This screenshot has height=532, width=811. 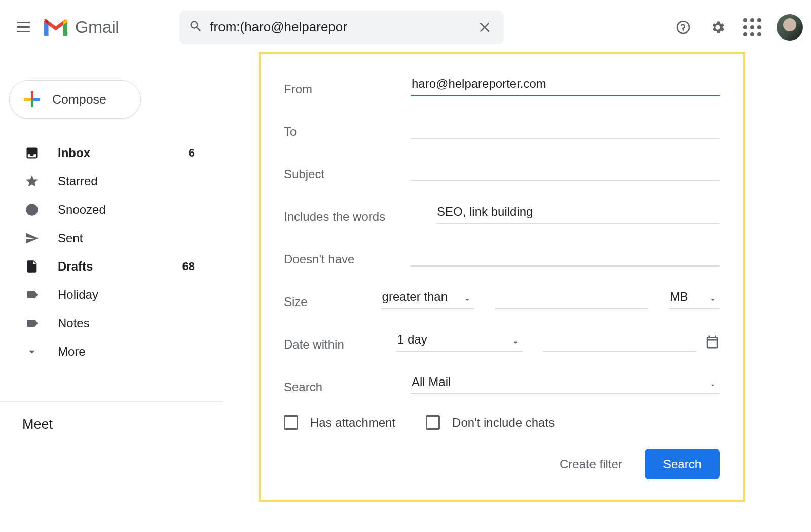 What do you see at coordinates (459, 341) in the screenshot?
I see `date-range-select: 1 day` at bounding box center [459, 341].